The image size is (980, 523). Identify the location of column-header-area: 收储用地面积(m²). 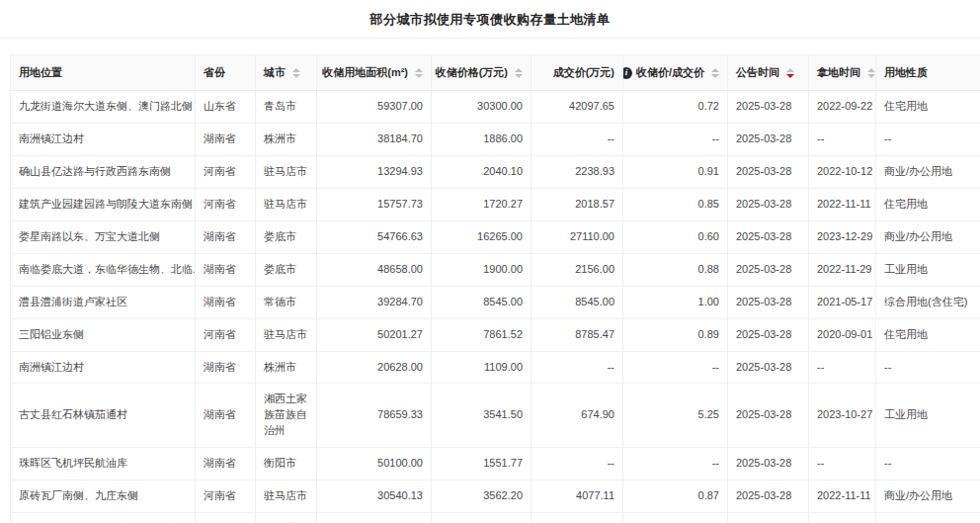
(374, 73).